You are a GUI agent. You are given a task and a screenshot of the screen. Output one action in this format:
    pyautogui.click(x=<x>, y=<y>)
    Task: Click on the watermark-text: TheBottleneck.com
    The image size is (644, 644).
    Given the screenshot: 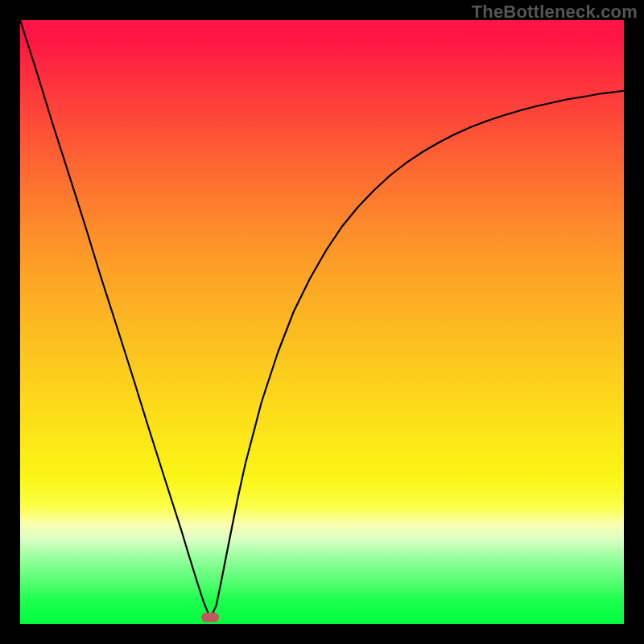 What is the action you would take?
    pyautogui.click(x=555, y=12)
    